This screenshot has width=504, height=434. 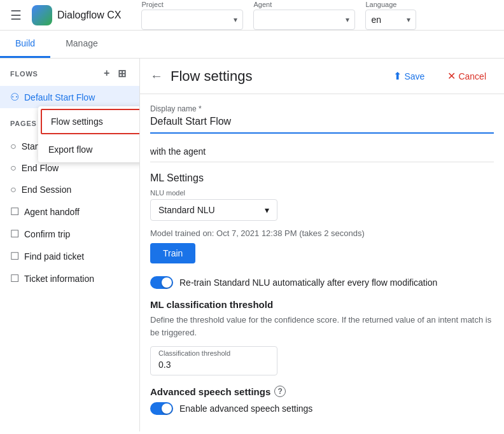 I want to click on top-bar-dropdowns: Project ▾ Agent ▾ Language en ▾, so click(x=320, y=15).